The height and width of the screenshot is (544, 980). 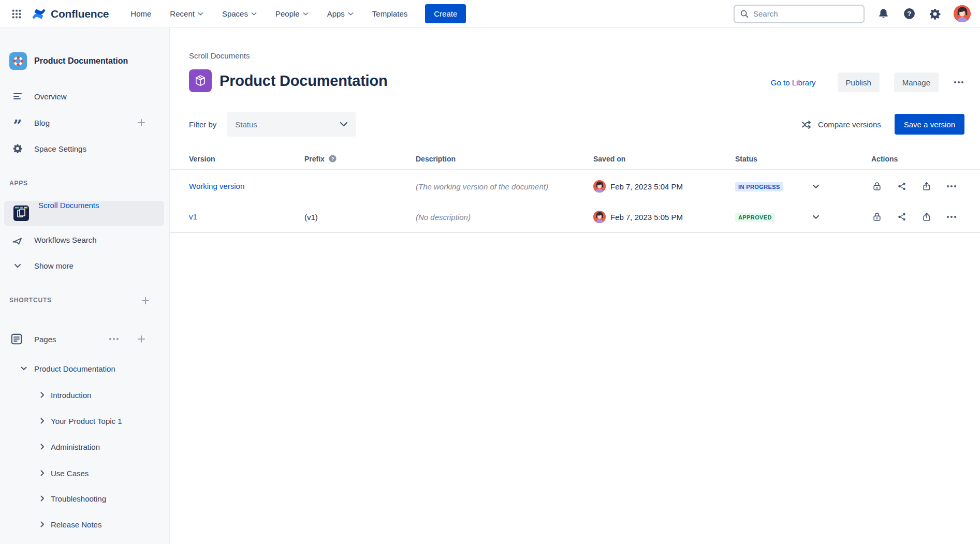 I want to click on tree-item-use-cases: Use Cases, so click(x=83, y=473).